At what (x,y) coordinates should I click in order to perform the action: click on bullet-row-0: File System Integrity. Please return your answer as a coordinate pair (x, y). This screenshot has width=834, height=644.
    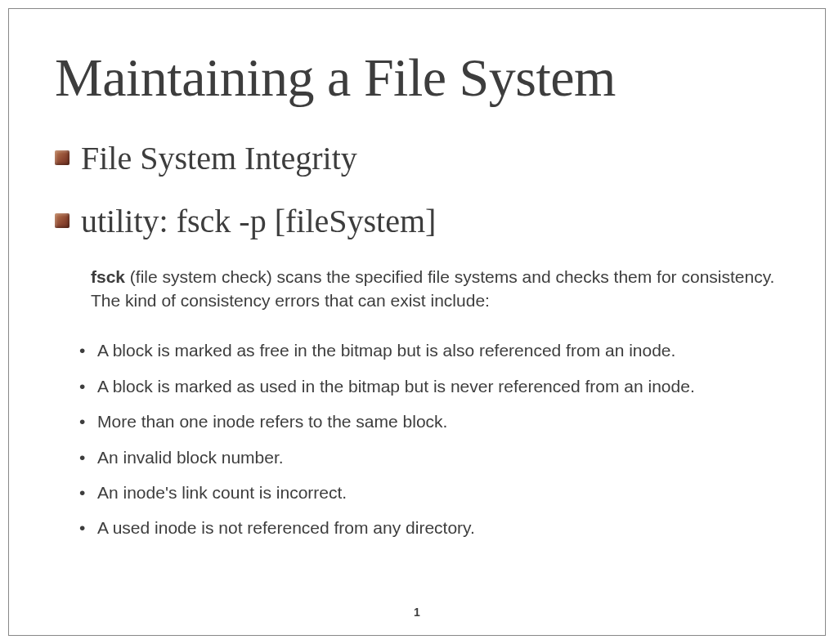
    Looking at the image, I should click on (417, 159).